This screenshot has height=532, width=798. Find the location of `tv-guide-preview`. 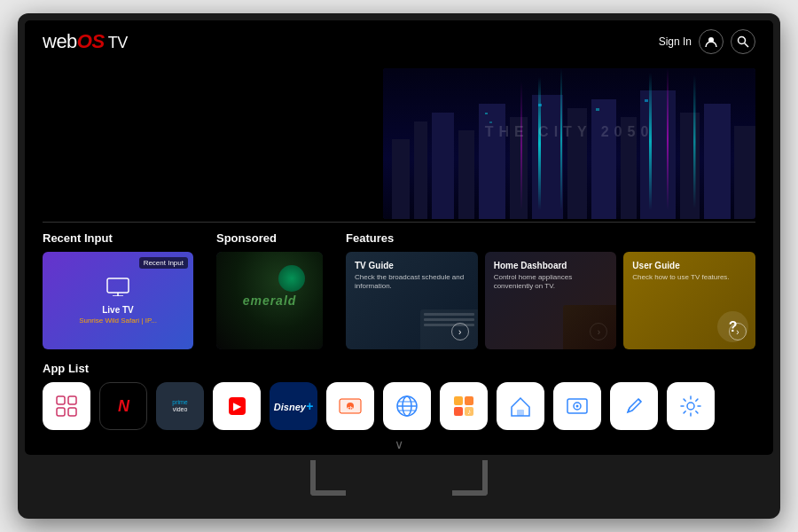

tv-guide-preview is located at coordinates (449, 330).